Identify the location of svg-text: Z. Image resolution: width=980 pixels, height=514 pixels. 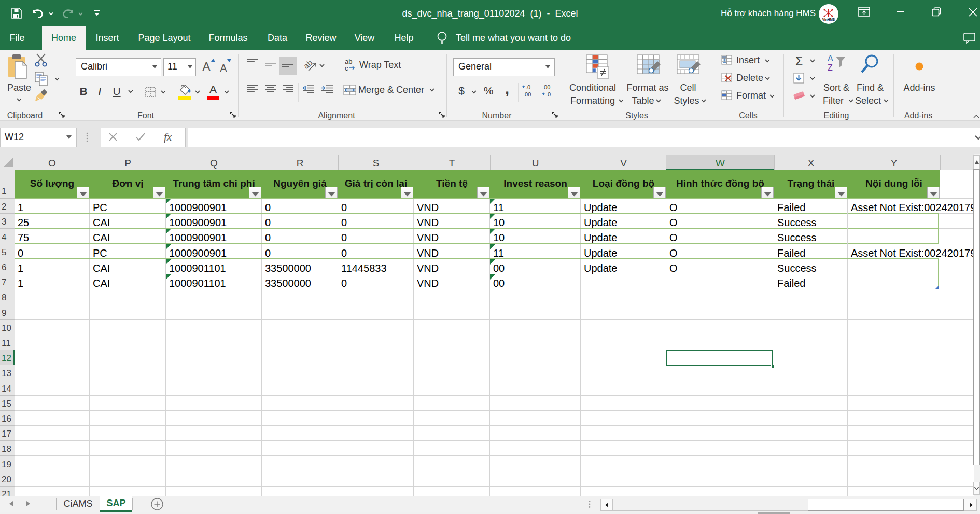
(830, 67).